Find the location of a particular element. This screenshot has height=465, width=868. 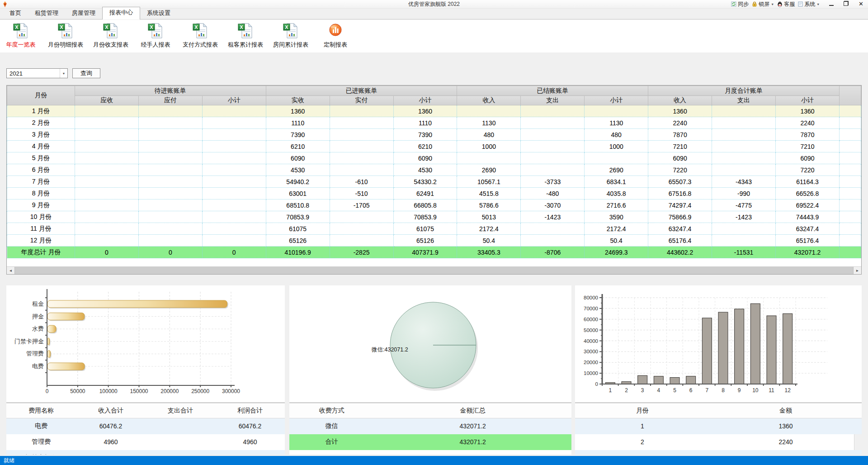

table-cell: -11531 is located at coordinates (744, 252).